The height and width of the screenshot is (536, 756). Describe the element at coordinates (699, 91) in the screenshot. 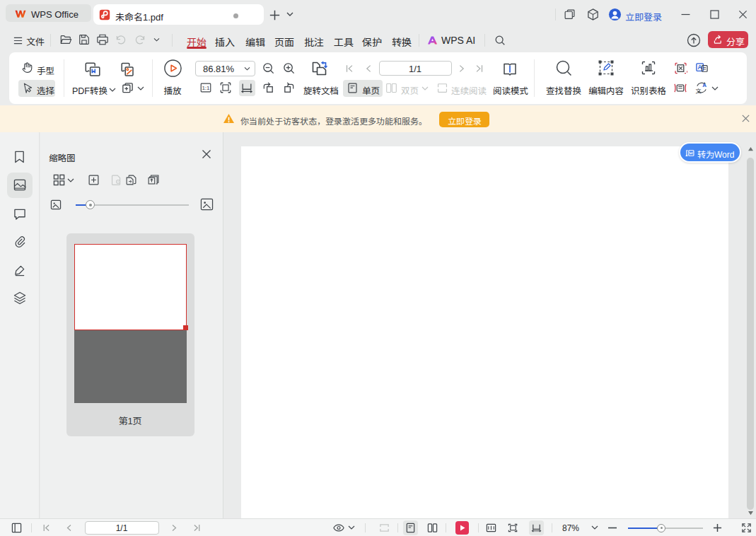

I see `svg-text: 文` at that location.